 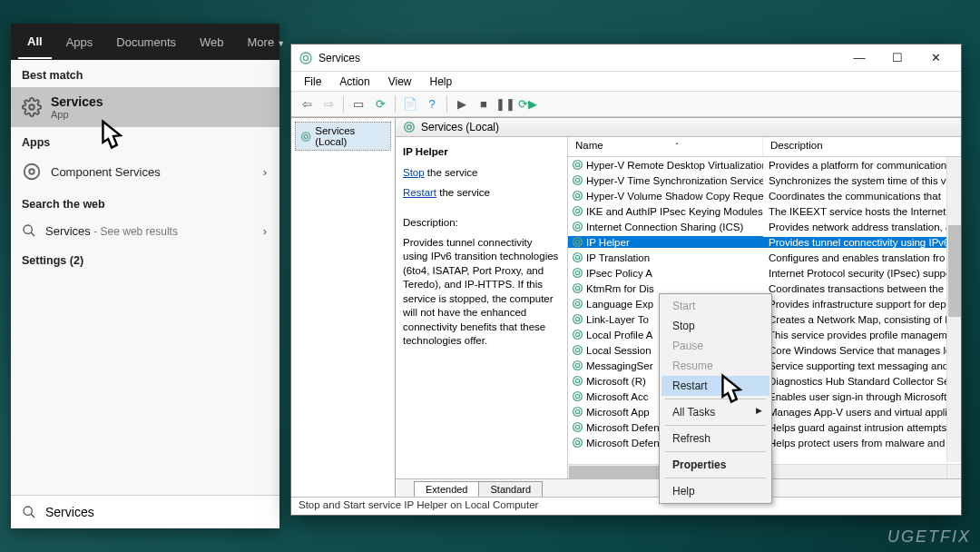 What do you see at coordinates (80, 42) in the screenshot?
I see `search-tab-apps: Apps` at bounding box center [80, 42].